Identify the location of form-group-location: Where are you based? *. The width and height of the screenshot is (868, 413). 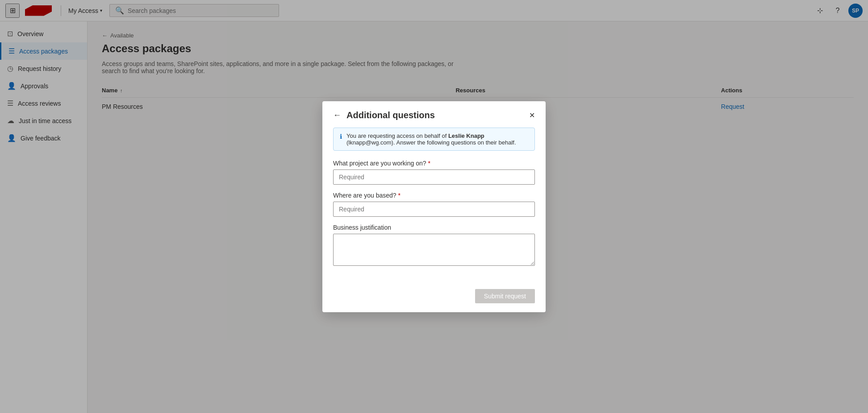
(434, 204).